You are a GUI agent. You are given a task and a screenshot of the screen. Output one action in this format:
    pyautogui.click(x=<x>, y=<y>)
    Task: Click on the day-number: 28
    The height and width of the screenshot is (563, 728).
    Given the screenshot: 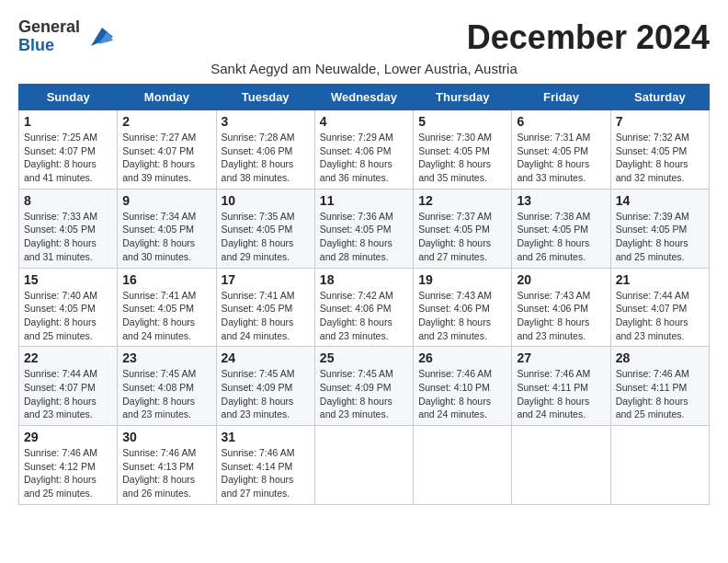 What is the action you would take?
    pyautogui.click(x=660, y=358)
    